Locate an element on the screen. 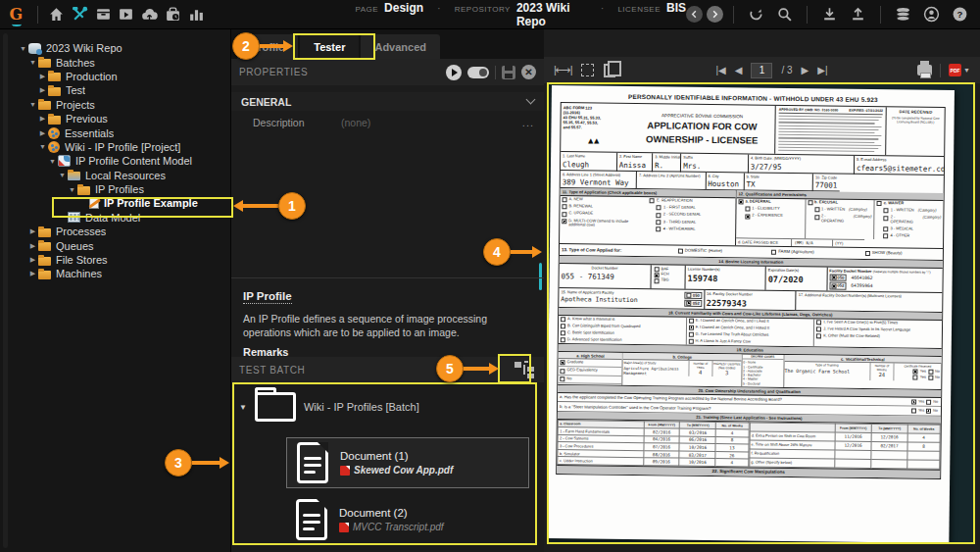  tree-item: ▶ Production is located at coordinates (120, 76).